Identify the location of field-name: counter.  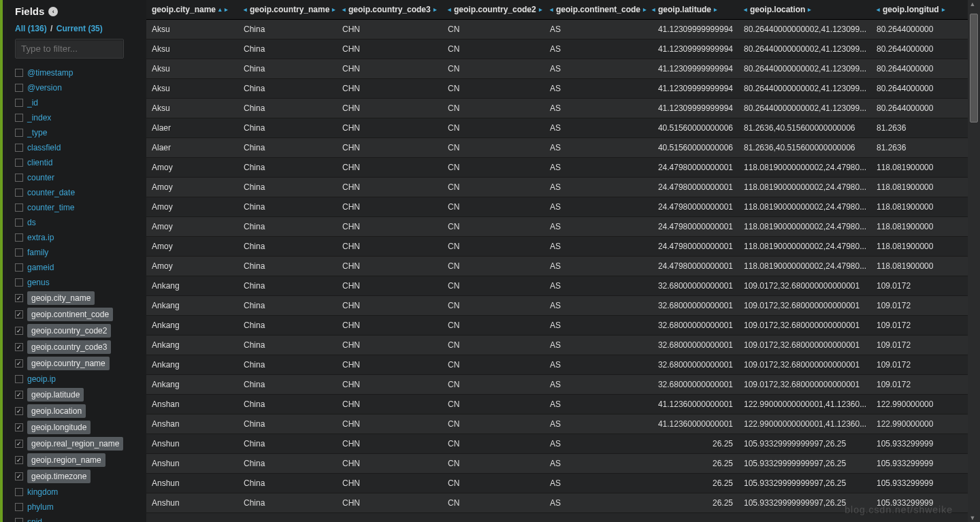
(41, 178).